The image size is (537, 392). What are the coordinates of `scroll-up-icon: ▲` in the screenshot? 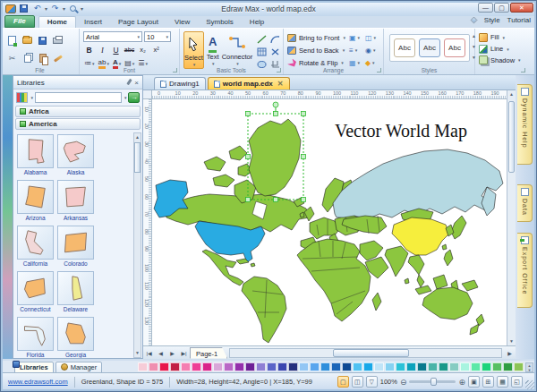 It's located at (138, 138).